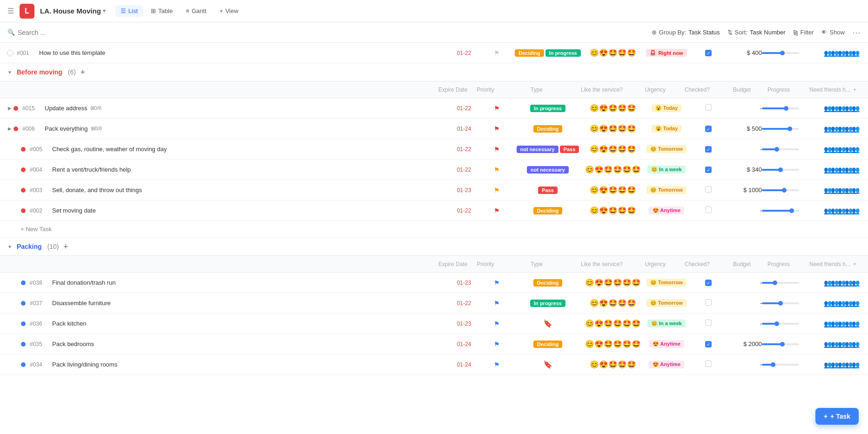  I want to click on gantt-view-btn: ≡ Gantt, so click(196, 11).